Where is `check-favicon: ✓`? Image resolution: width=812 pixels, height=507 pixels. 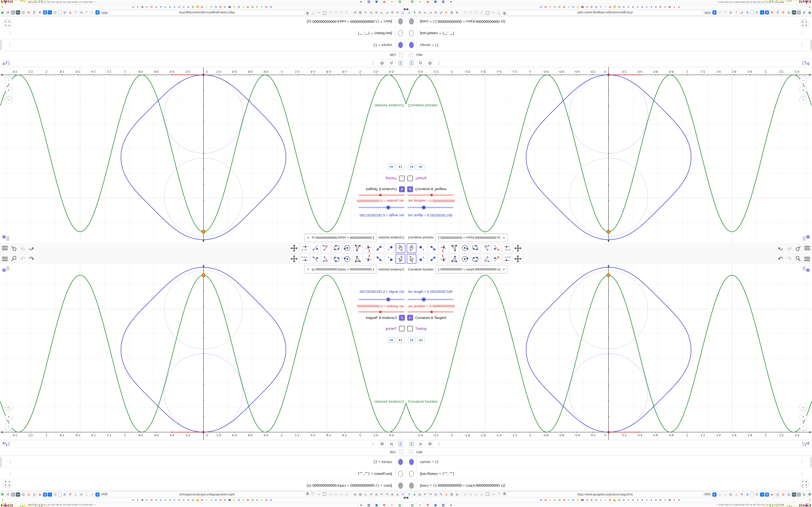
check-favicon: ✓ is located at coordinates (243, 7).